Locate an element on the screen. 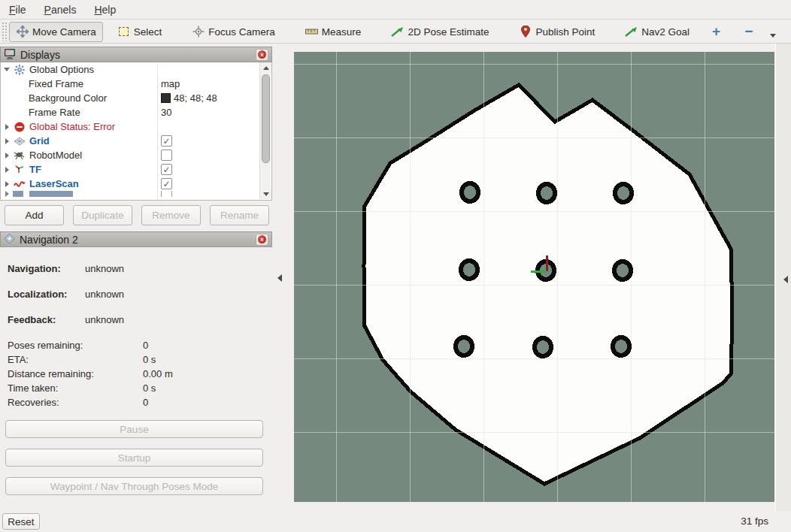  status-label: Localization: is located at coordinates (47, 295).